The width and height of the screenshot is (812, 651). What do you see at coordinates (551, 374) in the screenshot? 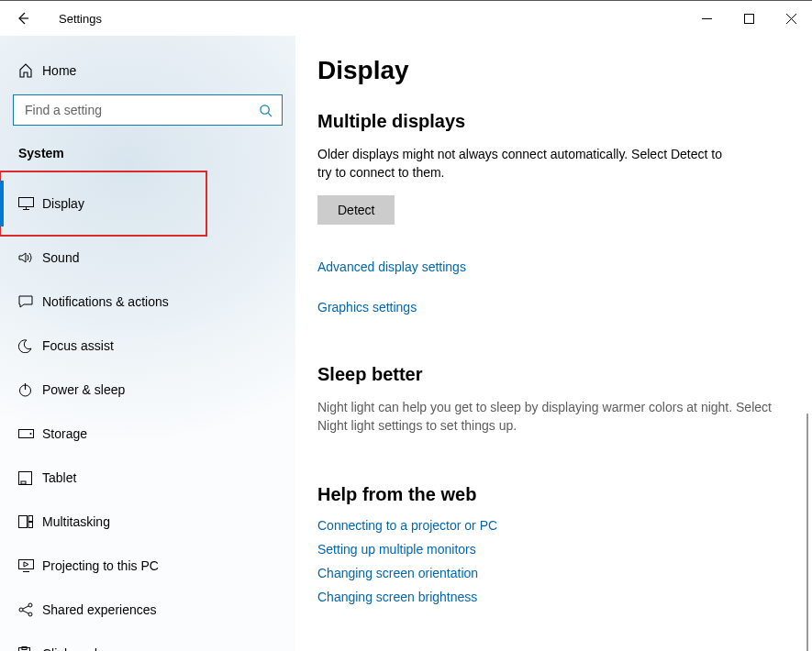
I see `sleep-better-heading: Sleep better` at bounding box center [551, 374].